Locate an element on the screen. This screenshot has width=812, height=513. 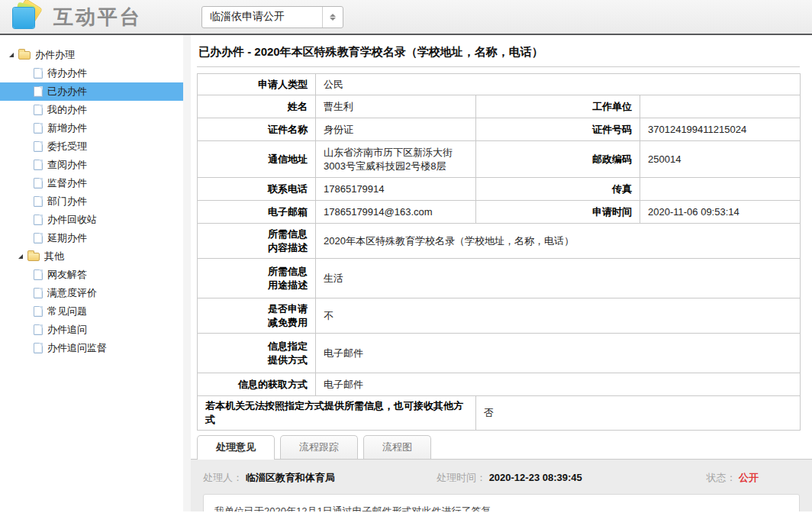
sidebar-item-supervise-items: 监督办件 is located at coordinates (92, 183).